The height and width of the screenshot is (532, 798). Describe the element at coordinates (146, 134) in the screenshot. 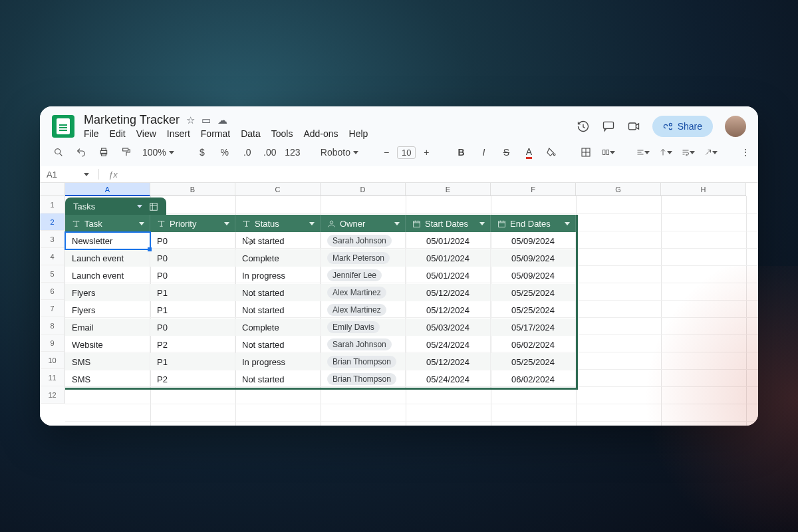

I see `menu-view: View` at that location.